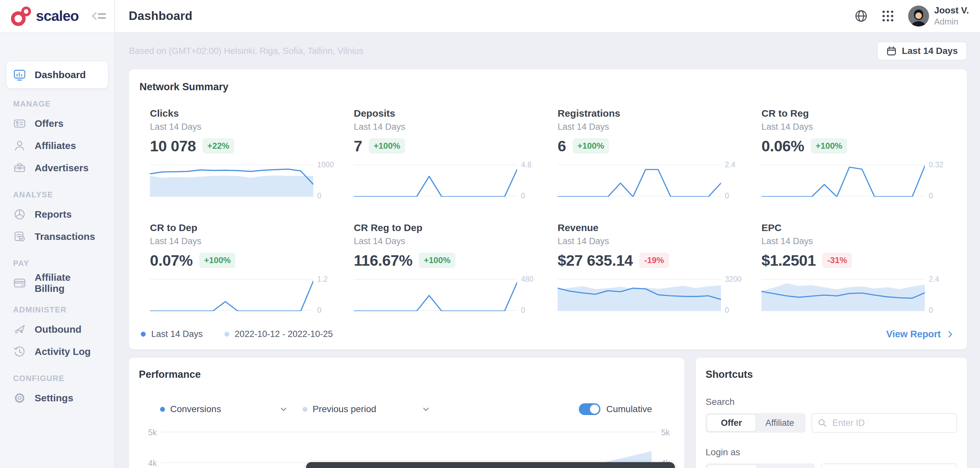  Describe the element at coordinates (143, 334) in the screenshot. I see `legend-dot-blue` at that location.